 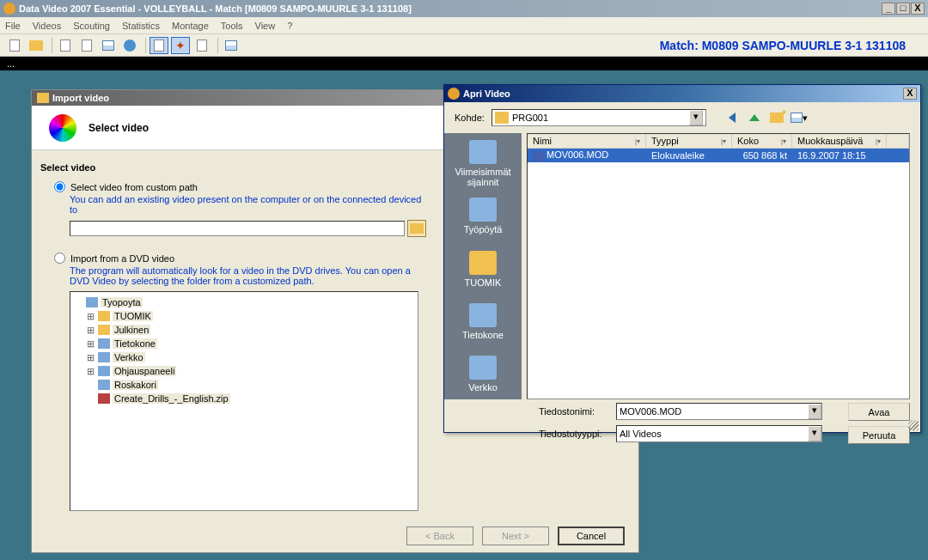 I want to click on match-label: Match: M0809 SAMPO-MUURLE 3-1 131108, so click(x=783, y=46).